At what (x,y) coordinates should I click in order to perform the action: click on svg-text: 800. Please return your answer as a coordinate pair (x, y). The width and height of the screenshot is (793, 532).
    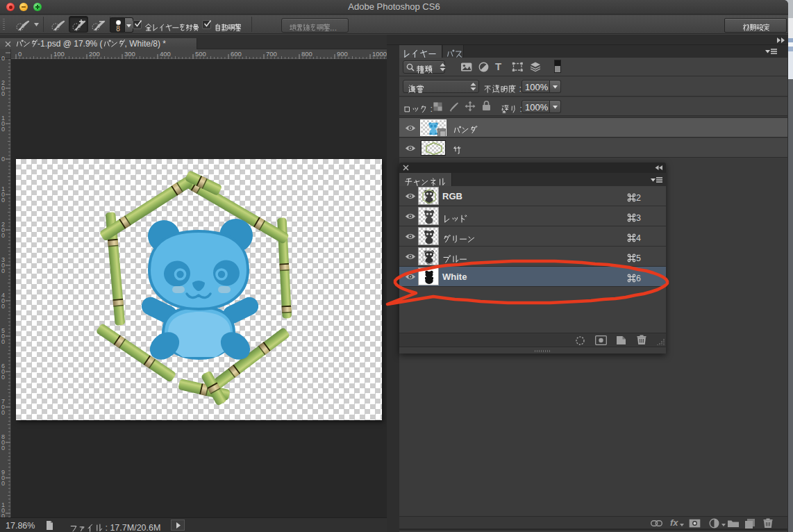
    Looking at the image, I should click on (307, 54).